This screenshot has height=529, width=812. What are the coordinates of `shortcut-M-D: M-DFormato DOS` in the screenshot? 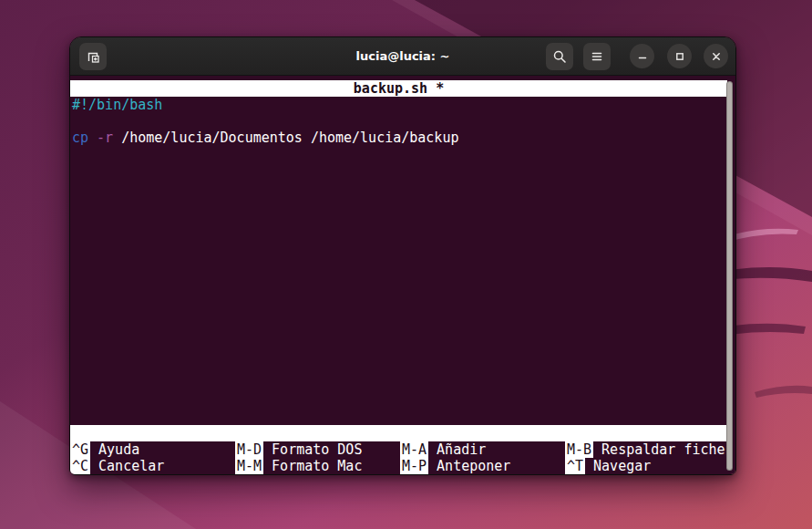 It's located at (317, 450).